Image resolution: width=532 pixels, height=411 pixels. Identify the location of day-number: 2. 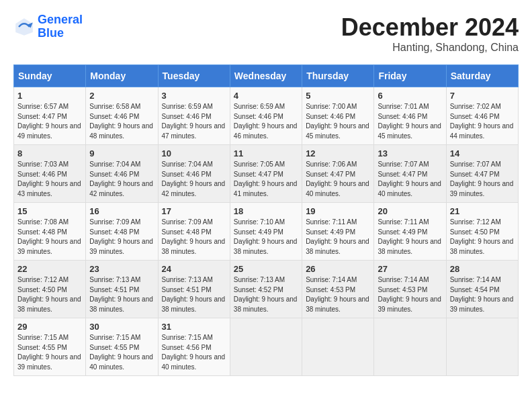
(122, 95).